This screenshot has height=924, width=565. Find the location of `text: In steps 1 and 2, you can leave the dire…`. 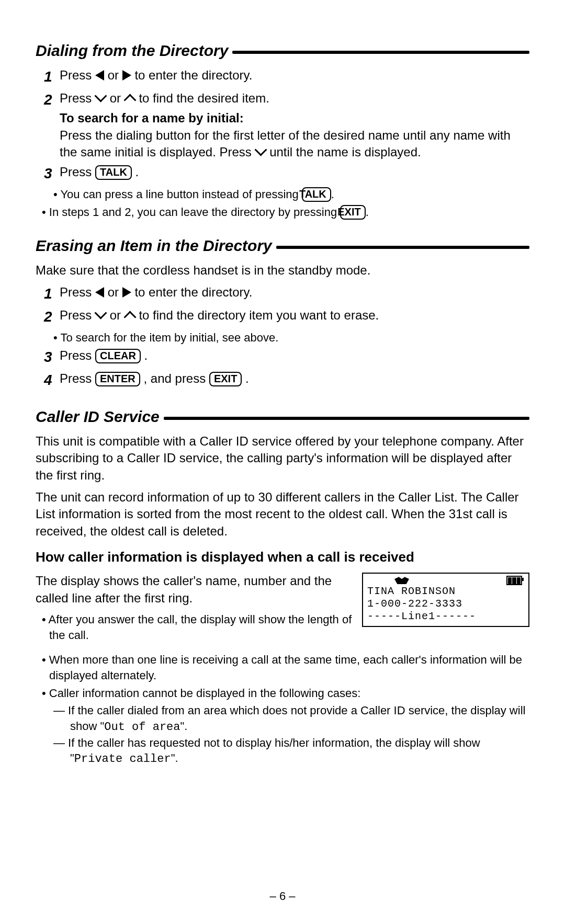

text: In steps 1 and 2, you can leave the dire… is located at coordinates (195, 212).